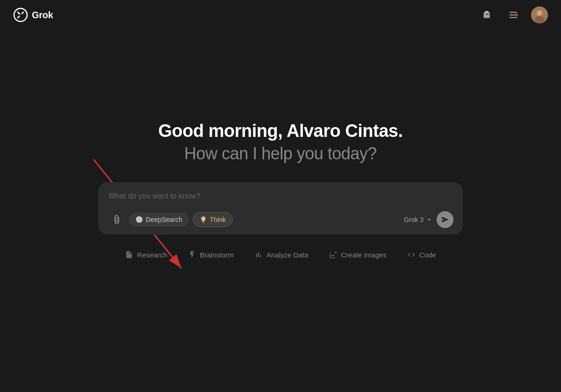  What do you see at coordinates (428, 255) in the screenshot?
I see `code-label: Code` at bounding box center [428, 255].